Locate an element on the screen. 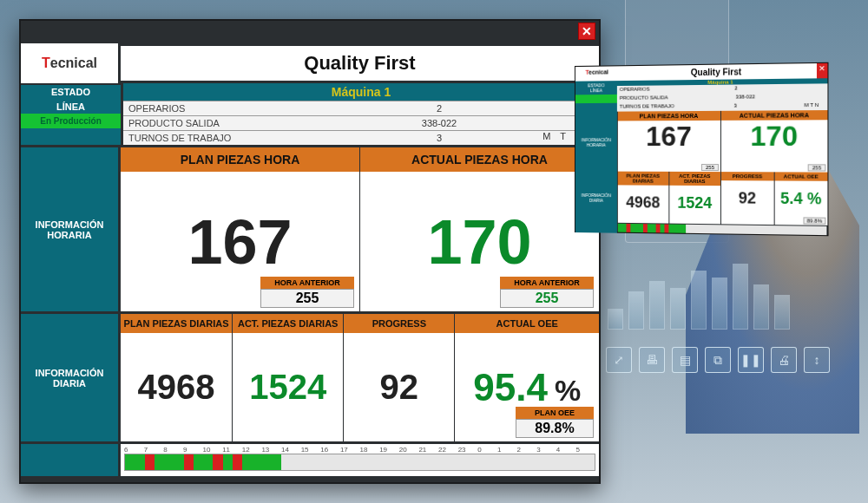  info-row-producto: PRODUCTO SALIDA 338-022 is located at coordinates (361, 123).